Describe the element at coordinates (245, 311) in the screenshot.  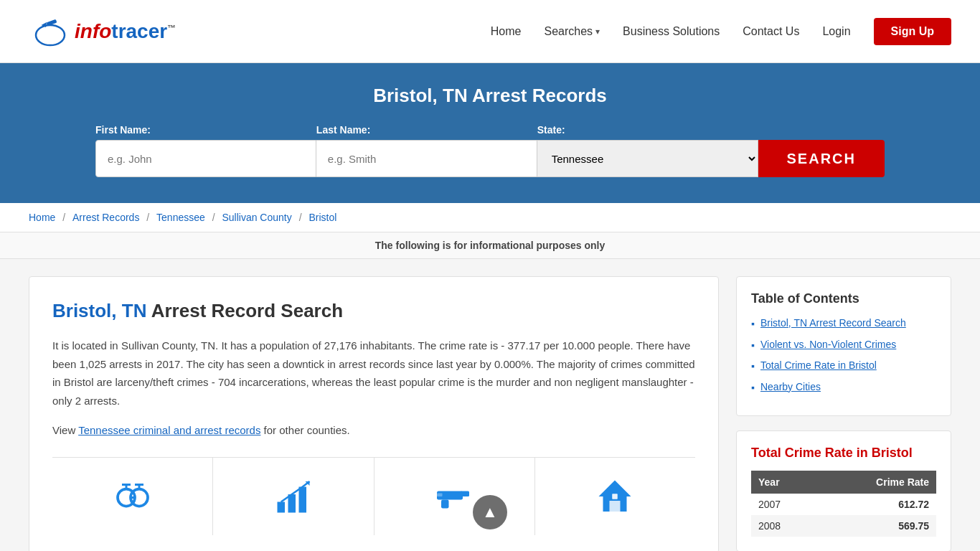
I see `content-heading-rest: Arrest Record Search` at that location.